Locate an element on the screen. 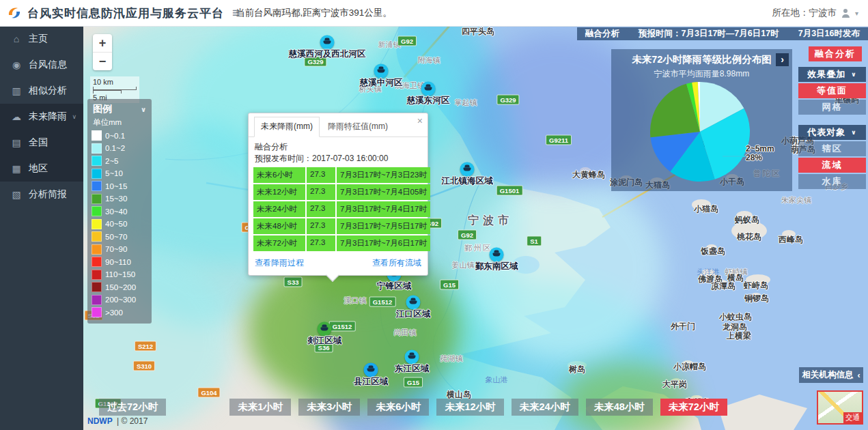 The width and height of the screenshot is (868, 430). sidebar-item-label: 地区 is located at coordinates (38, 169).